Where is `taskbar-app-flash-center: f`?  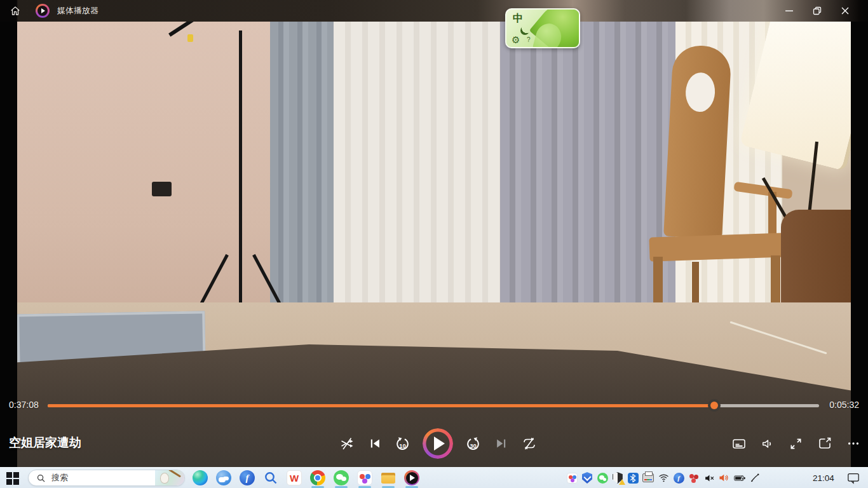
taskbar-app-flash-center: f is located at coordinates (247, 478).